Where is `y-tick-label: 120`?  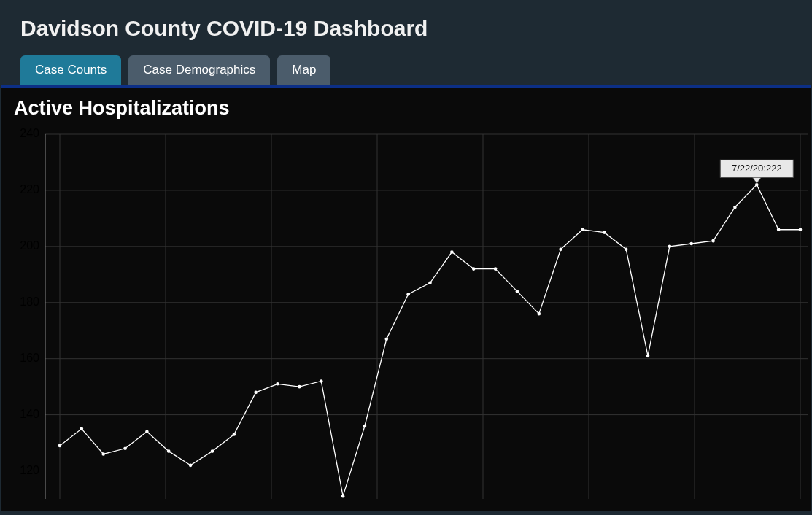 y-tick-label: 120 is located at coordinates (29, 470).